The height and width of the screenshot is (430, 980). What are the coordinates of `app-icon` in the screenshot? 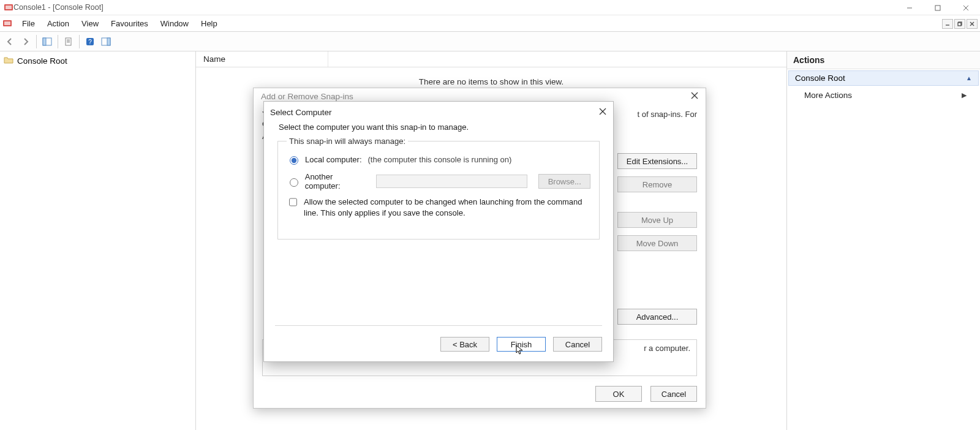 It's located at (9, 7).